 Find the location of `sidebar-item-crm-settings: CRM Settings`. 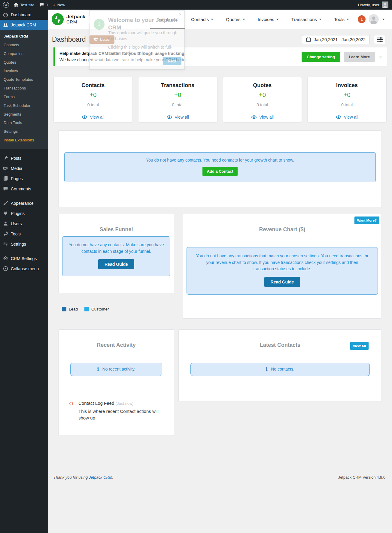

sidebar-item-crm-settings: CRM Settings is located at coordinates (24, 259).